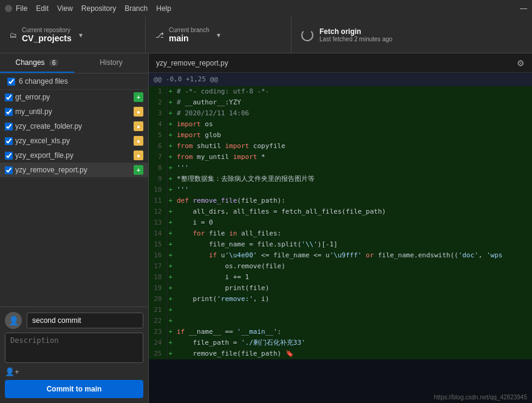 The height and width of the screenshot is (403, 532). I want to click on window-minimize: —, so click(523, 8).